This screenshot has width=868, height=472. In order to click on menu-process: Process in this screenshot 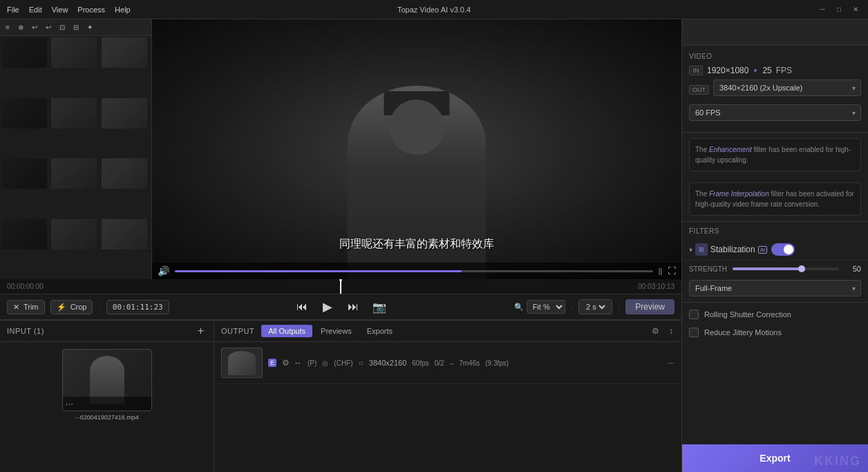, I will do `click(91, 10)`.